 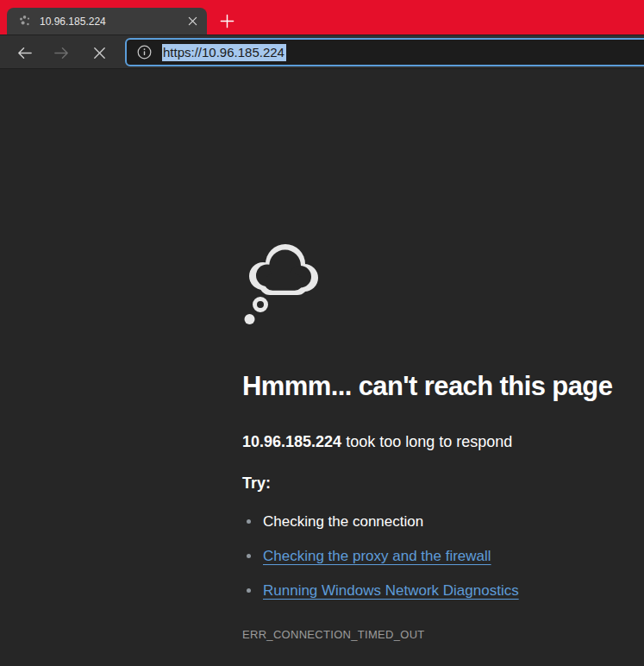 I want to click on list-item: Checking the proxy and the firewall, so click(x=381, y=556).